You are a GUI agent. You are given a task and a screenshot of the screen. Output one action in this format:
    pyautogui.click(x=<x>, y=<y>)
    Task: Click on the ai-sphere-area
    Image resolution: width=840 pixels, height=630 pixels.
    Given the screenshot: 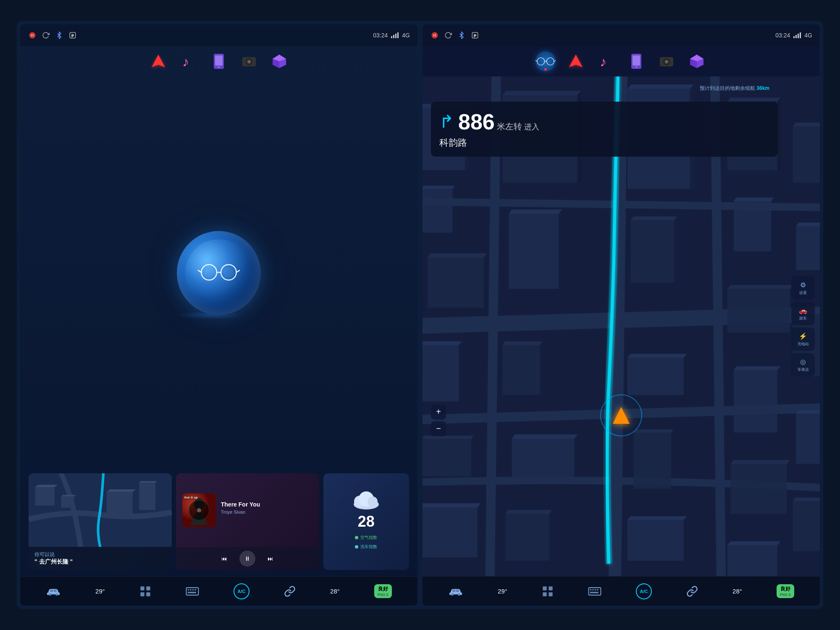 What is the action you would take?
    pyautogui.click(x=219, y=275)
    